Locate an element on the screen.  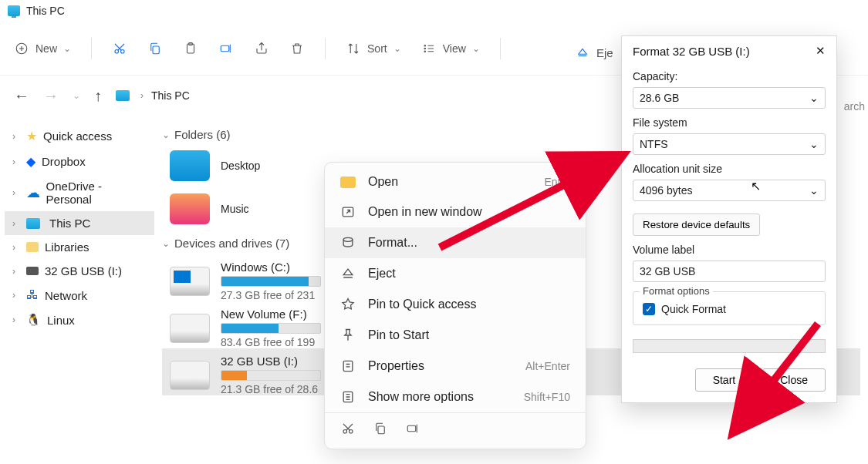
separator is located at coordinates (91, 49).